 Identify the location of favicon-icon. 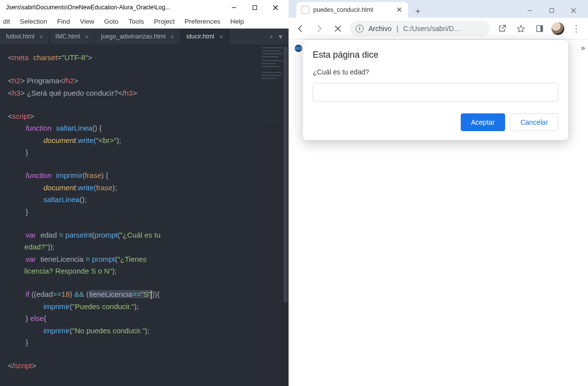
(305, 10).